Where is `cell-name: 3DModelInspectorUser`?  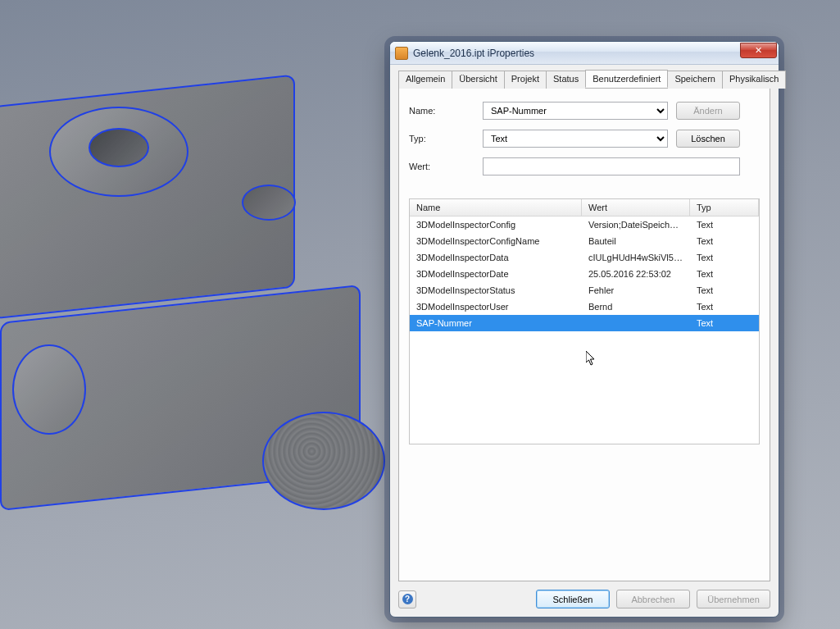
cell-name: 3DModelInspectorUser is located at coordinates (496, 307).